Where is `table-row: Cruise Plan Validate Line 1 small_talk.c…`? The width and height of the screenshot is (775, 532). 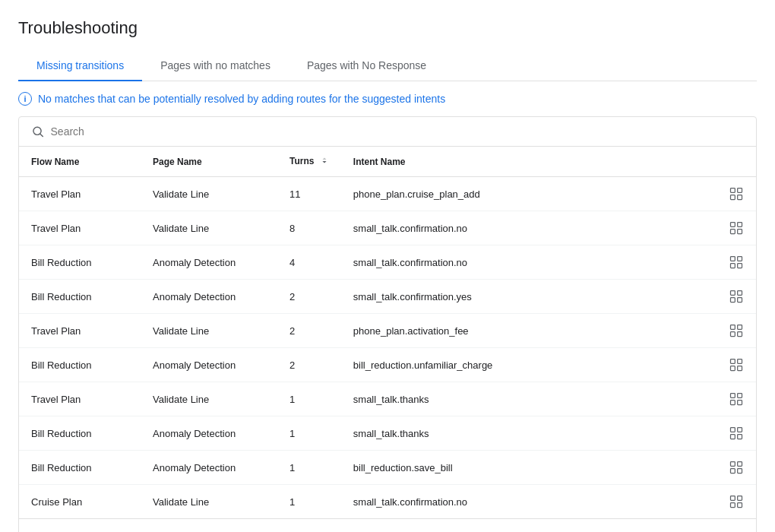
table-row: Cruise Plan Validate Line 1 small_talk.c… is located at coordinates (388, 502).